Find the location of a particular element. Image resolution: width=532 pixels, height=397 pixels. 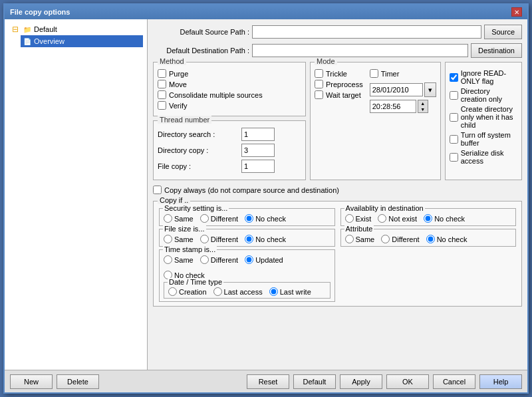

security-nocheck-item: No check is located at coordinates (265, 218).